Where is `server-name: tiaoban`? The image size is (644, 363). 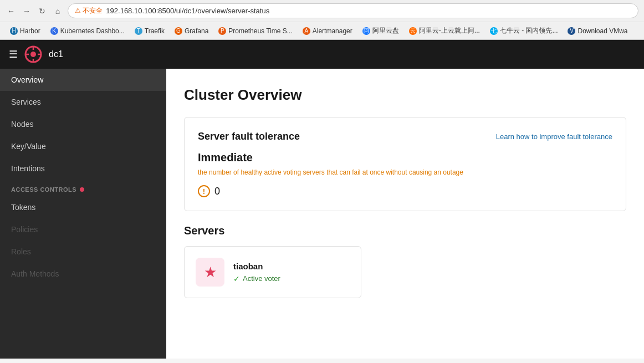 server-name: tiaoban is located at coordinates (257, 266).